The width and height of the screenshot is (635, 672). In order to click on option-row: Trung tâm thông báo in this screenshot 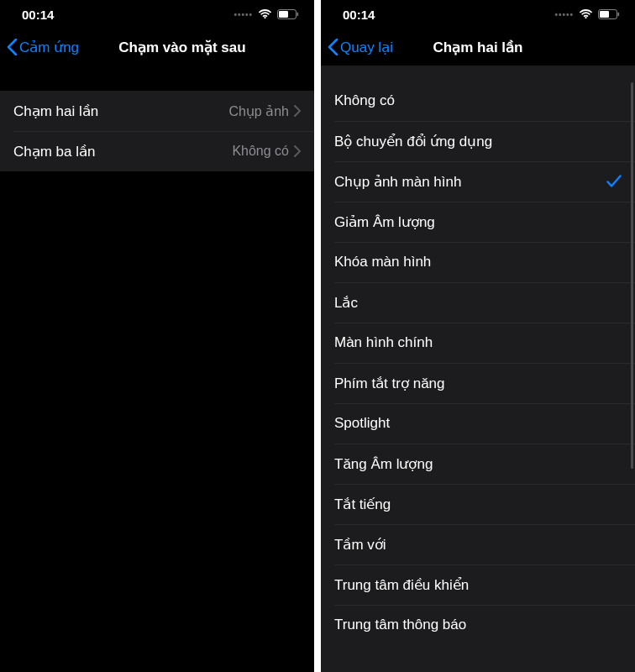, I will do `click(478, 625)`.